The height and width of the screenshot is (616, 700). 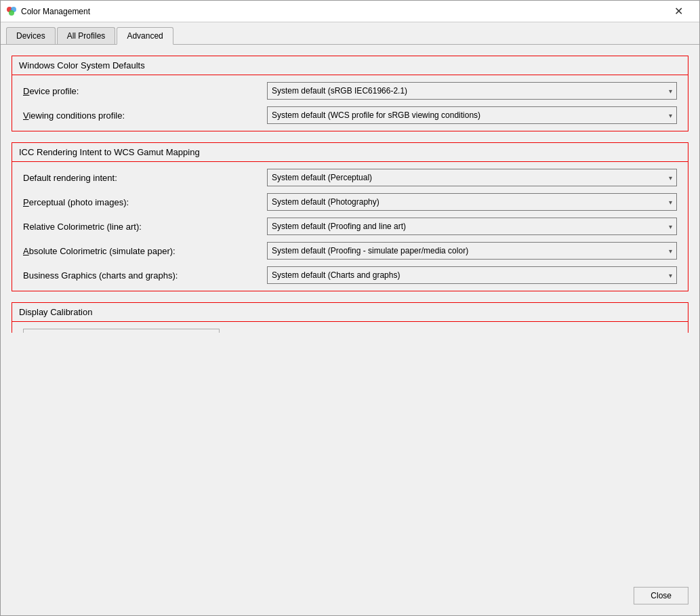 I want to click on windows-color-system-body: Device profile: System default (sRGB IEC…, so click(x=350, y=103).